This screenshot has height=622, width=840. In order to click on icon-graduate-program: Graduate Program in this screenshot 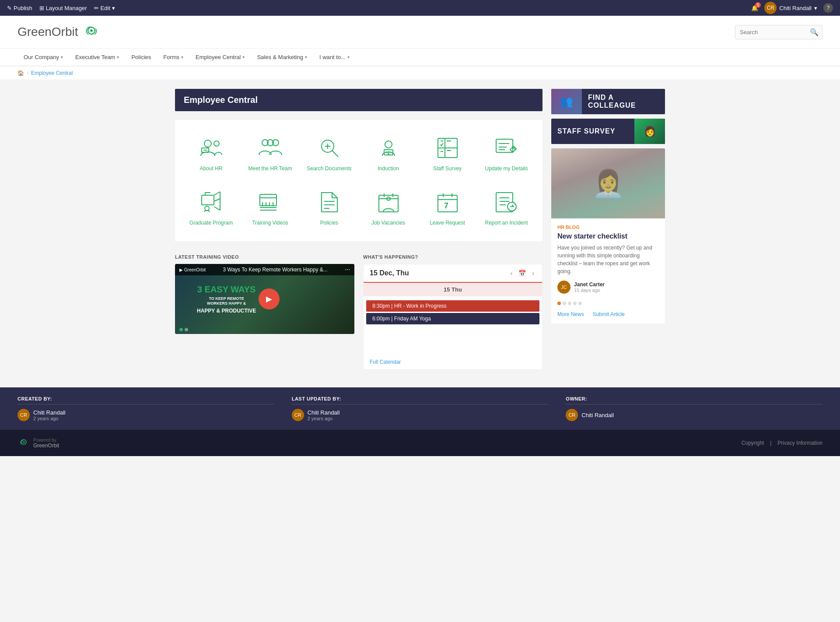, I will do `click(211, 208)`.